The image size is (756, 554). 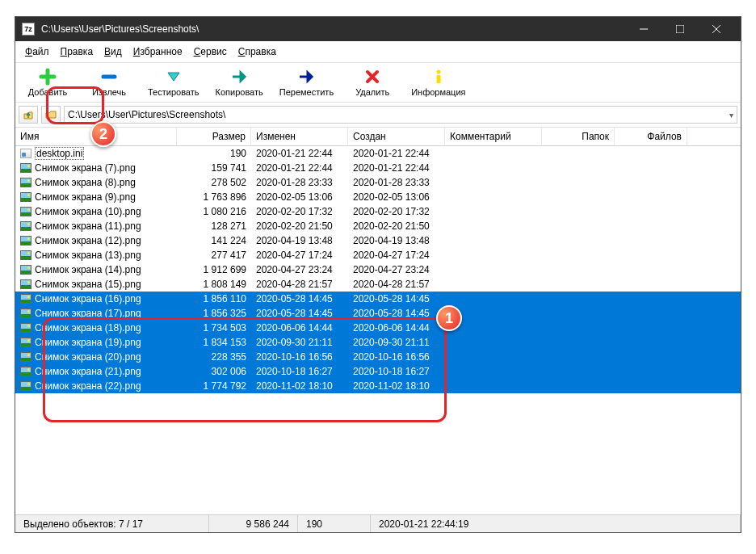 I want to click on file-row: Снимок экрана (15).png1 808 1492020-04-2…, so click(x=378, y=284).